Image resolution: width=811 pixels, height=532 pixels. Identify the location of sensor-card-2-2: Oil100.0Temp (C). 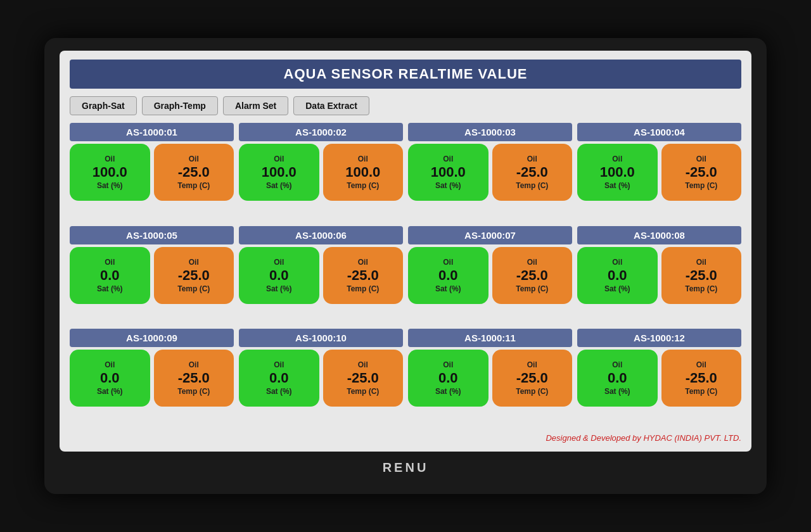
(364, 172).